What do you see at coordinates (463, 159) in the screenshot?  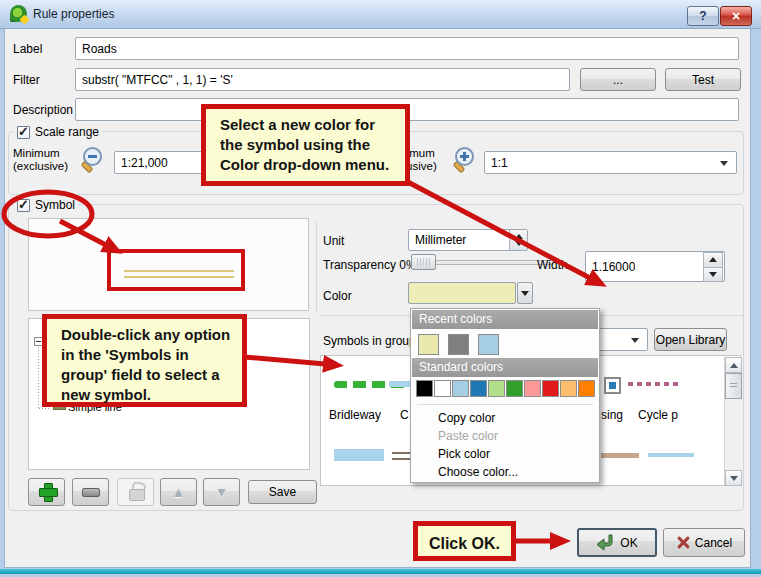 I see `zoom-in-icon` at bounding box center [463, 159].